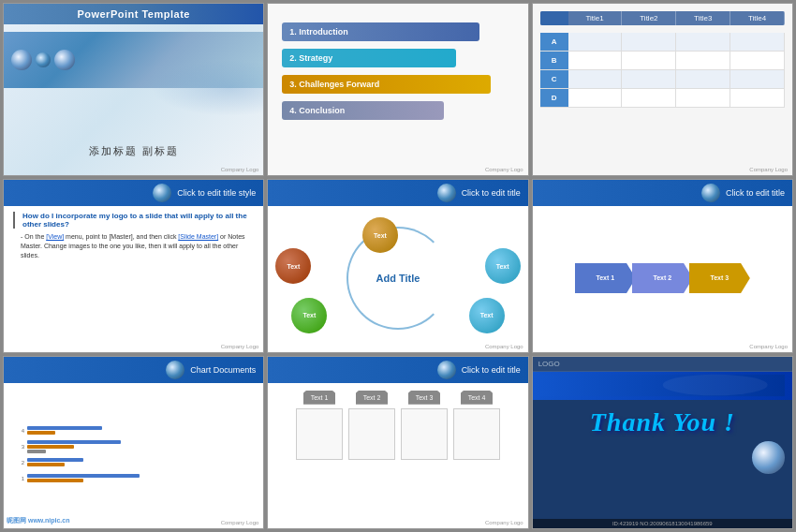  Describe the element at coordinates (663, 422) in the screenshot. I see `thank-you-text: Thank You !` at that location.